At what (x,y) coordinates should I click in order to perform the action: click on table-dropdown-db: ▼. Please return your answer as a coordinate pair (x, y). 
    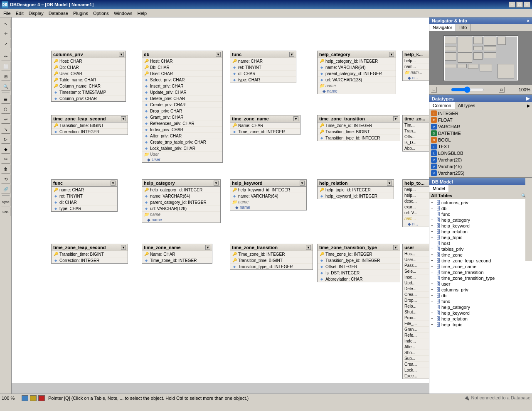
    Looking at the image, I should click on (218, 54).